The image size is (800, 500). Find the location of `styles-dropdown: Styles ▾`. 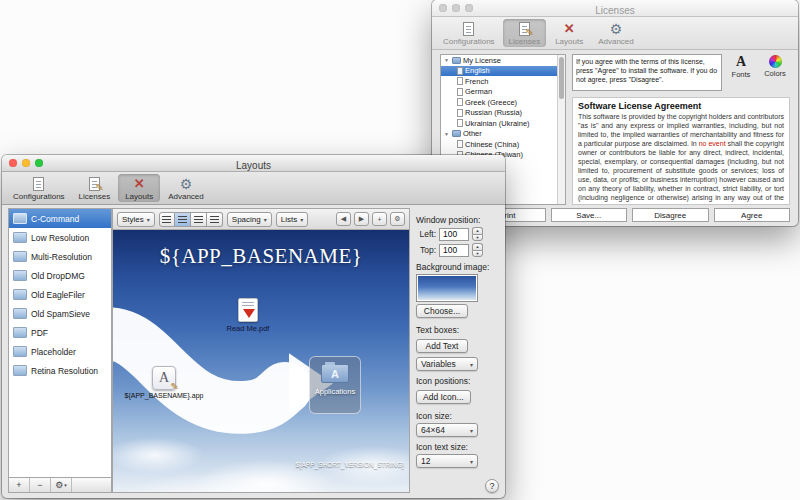

styles-dropdown: Styles ▾ is located at coordinates (136, 220).